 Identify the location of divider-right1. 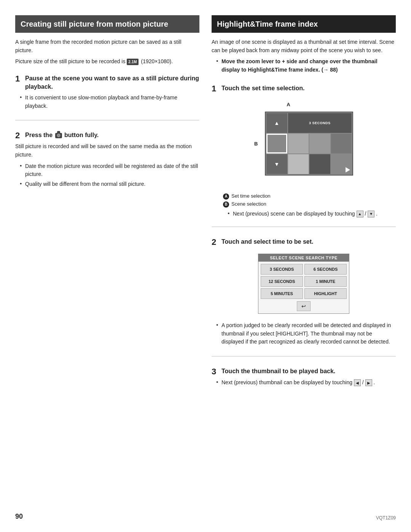
(304, 227).